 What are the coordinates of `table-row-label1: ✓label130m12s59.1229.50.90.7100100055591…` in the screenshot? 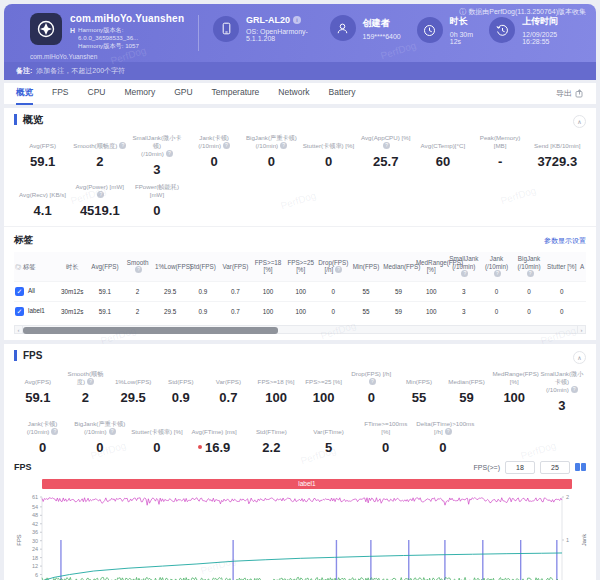 It's located at (300, 311).